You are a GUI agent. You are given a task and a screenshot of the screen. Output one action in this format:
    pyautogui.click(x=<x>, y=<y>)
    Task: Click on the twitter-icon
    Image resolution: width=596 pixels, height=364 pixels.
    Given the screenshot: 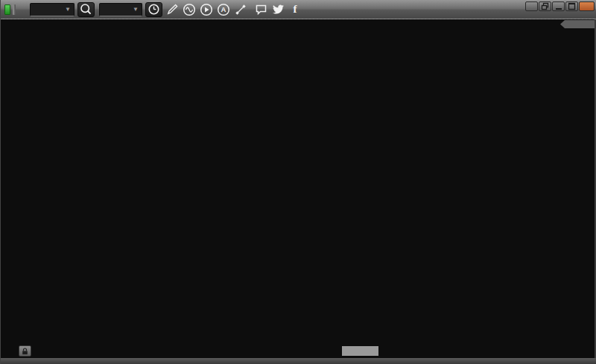 What is the action you would take?
    pyautogui.click(x=278, y=10)
    